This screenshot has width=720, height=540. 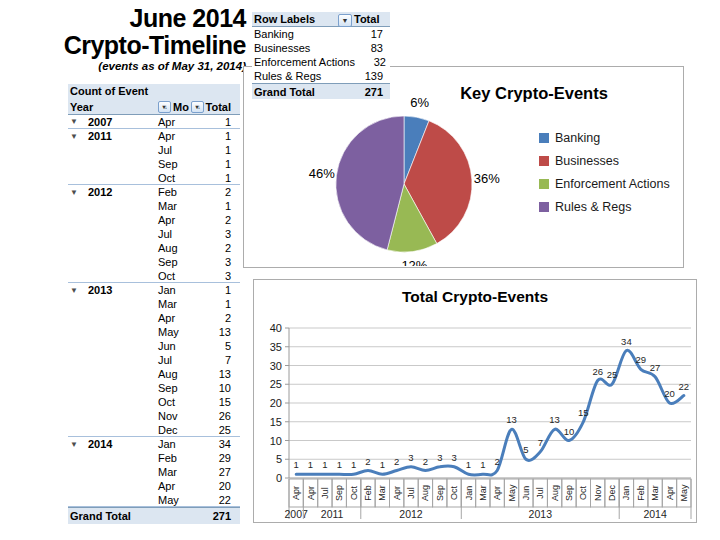 What do you see at coordinates (641, 493) in the screenshot?
I see `x-month-label: Feb` at bounding box center [641, 493].